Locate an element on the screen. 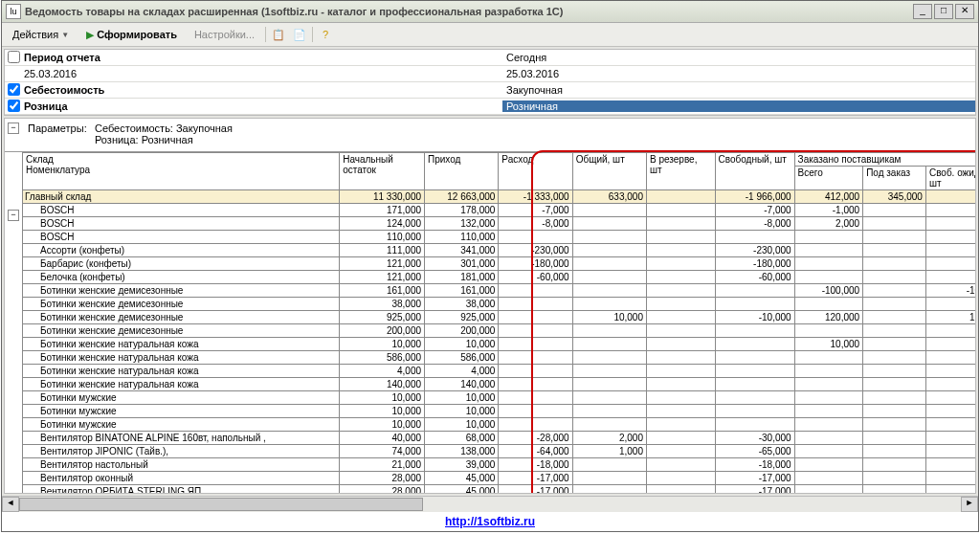 Image resolution: width=980 pixels, height=534 pixels. table-row: Вентилятор JIPONIC (Тайв.),74,000138,000… is located at coordinates (500, 452).